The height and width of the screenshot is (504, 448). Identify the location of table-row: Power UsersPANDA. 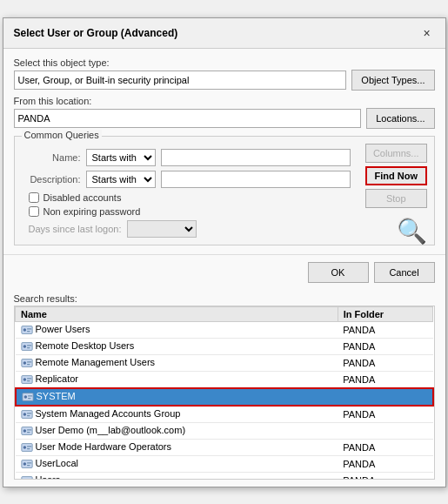
(224, 329).